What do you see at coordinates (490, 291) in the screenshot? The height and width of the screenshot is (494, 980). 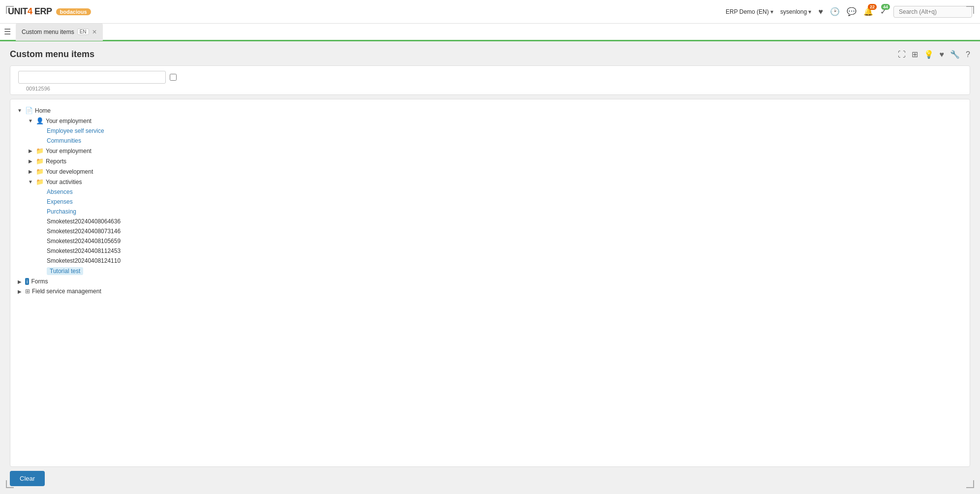 I see `list-item: ▶ ⊞ Field service management` at bounding box center [490, 291].